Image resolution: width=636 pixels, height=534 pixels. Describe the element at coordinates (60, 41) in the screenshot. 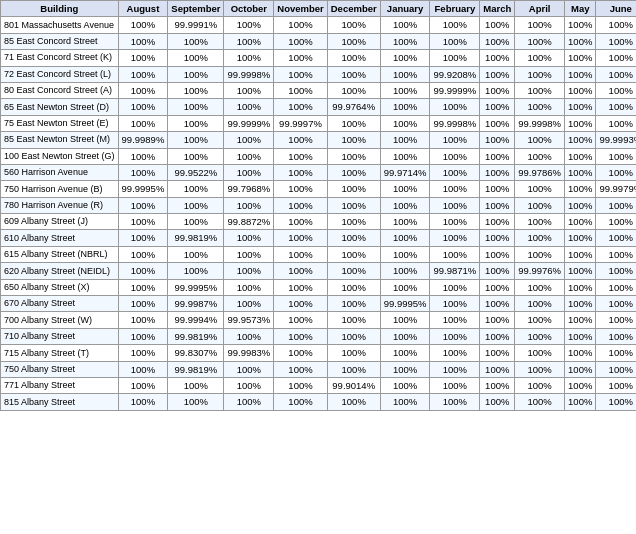

I see `building-name: 85 East Concord Street` at that location.